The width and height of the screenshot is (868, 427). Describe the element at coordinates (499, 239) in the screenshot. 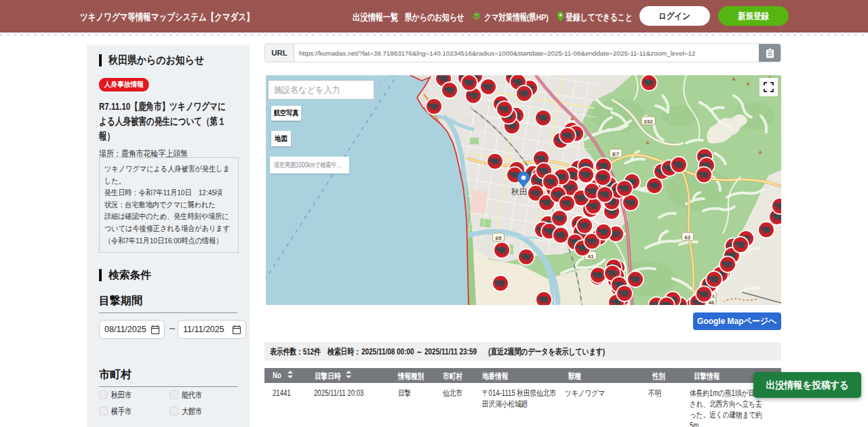

I see `svg-text: 65` at that location.